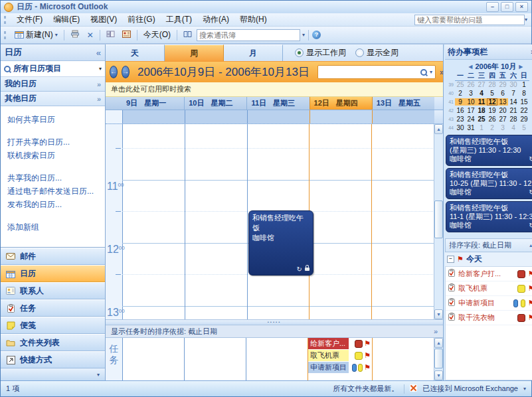 This screenshot has height=397, width=532. I want to click on menu-item: 文件(F), so click(29, 20).